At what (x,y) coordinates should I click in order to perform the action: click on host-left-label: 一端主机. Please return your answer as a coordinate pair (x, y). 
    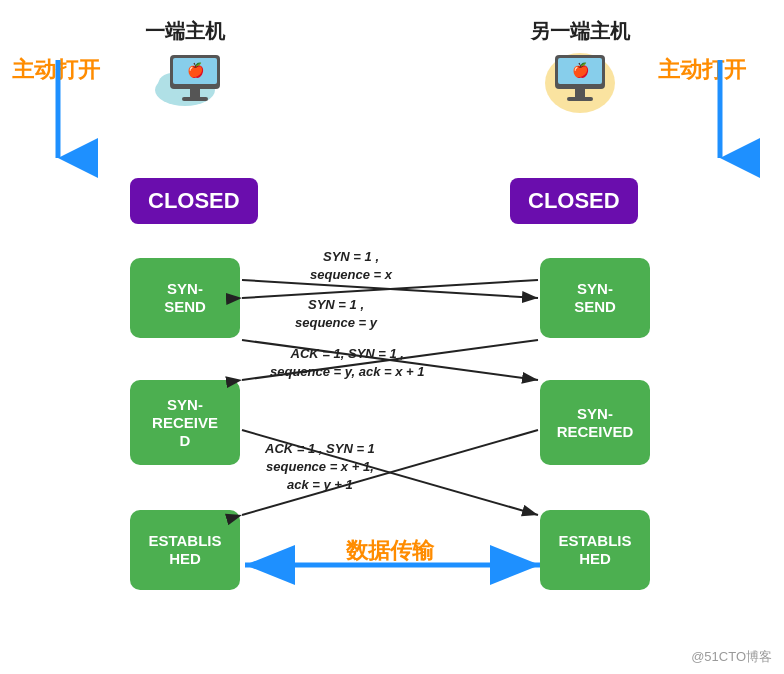
    Looking at the image, I should click on (185, 32).